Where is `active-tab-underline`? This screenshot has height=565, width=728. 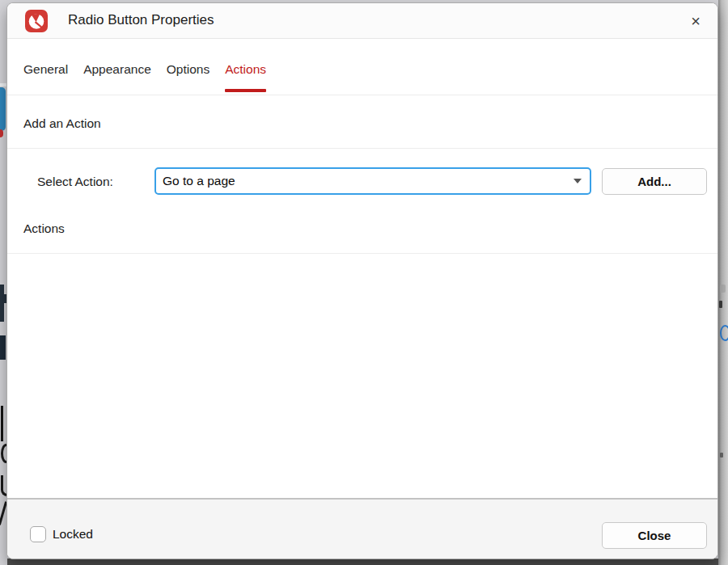
active-tab-underline is located at coordinates (246, 91).